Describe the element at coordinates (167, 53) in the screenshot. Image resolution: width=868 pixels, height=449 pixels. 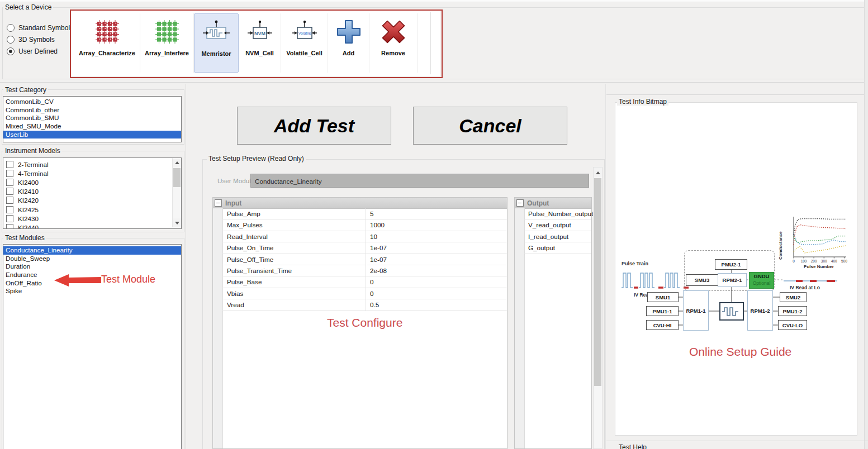
I see `toolbar-button-label: Array_Interfere` at that location.